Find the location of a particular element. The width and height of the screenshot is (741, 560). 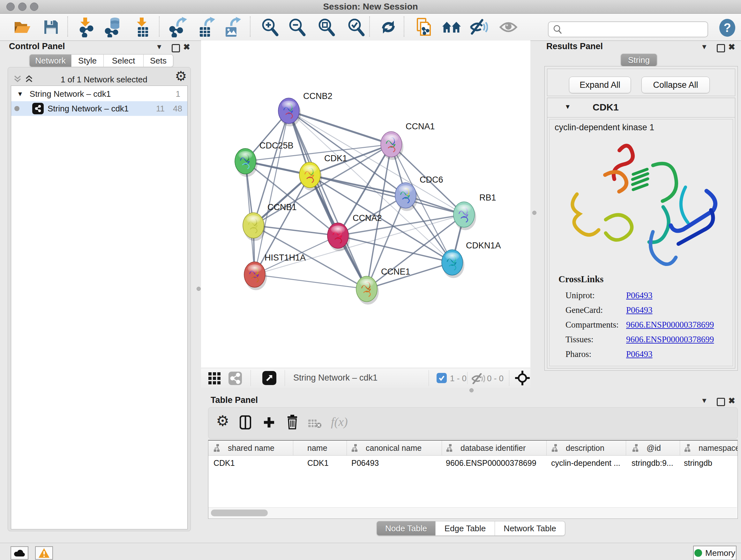

network-node-CDC25B is located at coordinates (246, 163).